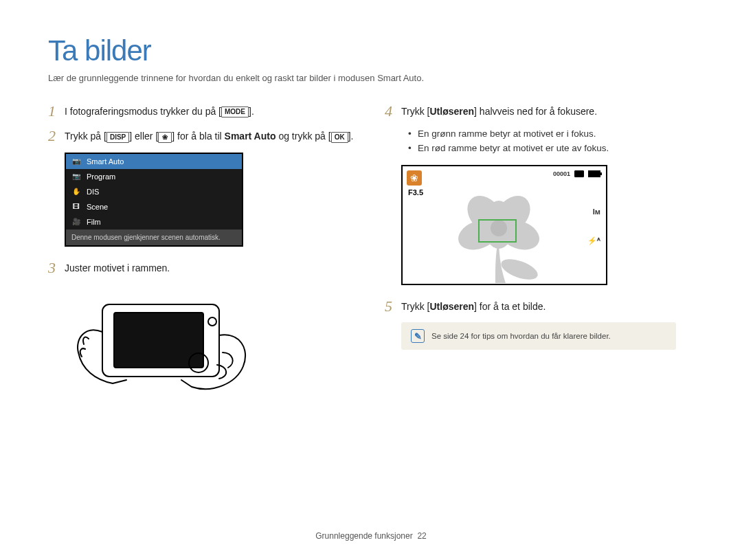  What do you see at coordinates (154, 222) in the screenshot?
I see `mode-menu-item: 🎥Film` at bounding box center [154, 222].